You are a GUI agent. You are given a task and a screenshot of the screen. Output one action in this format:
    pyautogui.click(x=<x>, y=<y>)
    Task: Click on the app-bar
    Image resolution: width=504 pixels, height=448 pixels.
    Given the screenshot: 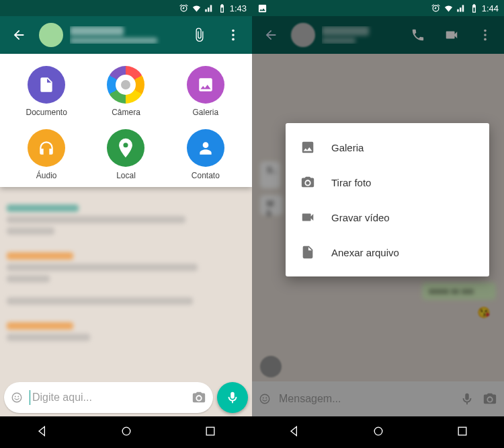 What is the action you would take?
    pyautogui.click(x=126, y=35)
    